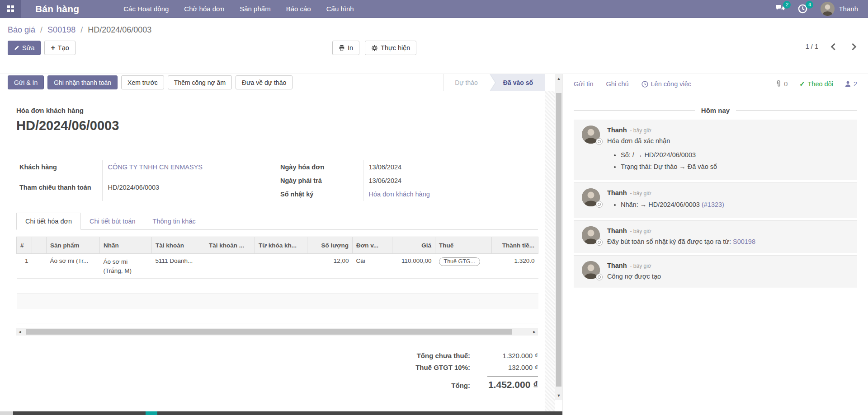  Describe the element at coordinates (373, 266) in the screenshot. I see `cell-uom: Cái` at that location.